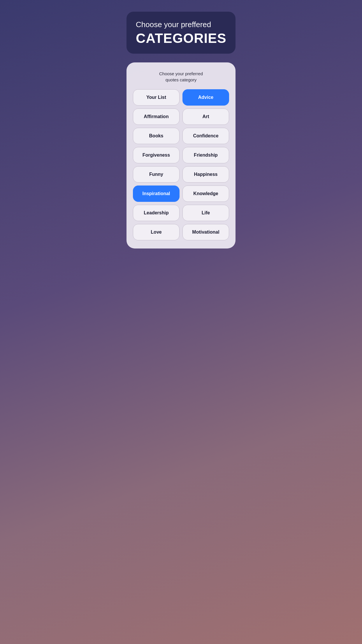 The width and height of the screenshot is (362, 644). Describe the element at coordinates (181, 38) in the screenshot. I see `header-title: CATEGORIES` at that location.